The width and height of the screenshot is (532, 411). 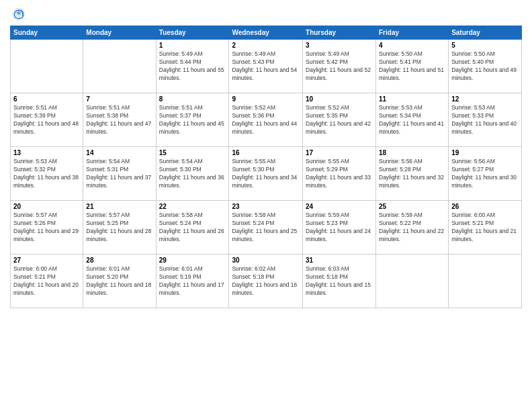 I want to click on day-number: 15, so click(x=193, y=153).